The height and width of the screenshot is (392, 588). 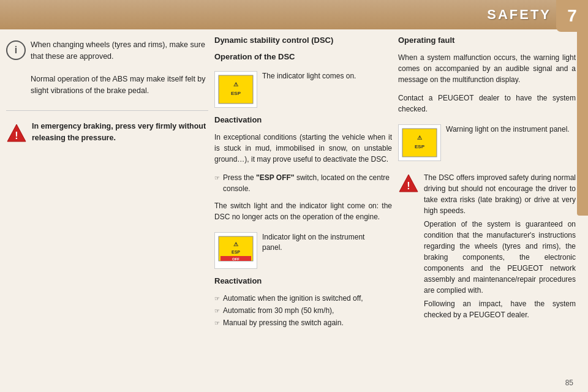 What do you see at coordinates (303, 281) in the screenshot?
I see `reactivation-title: Reactivation` at bounding box center [303, 281].